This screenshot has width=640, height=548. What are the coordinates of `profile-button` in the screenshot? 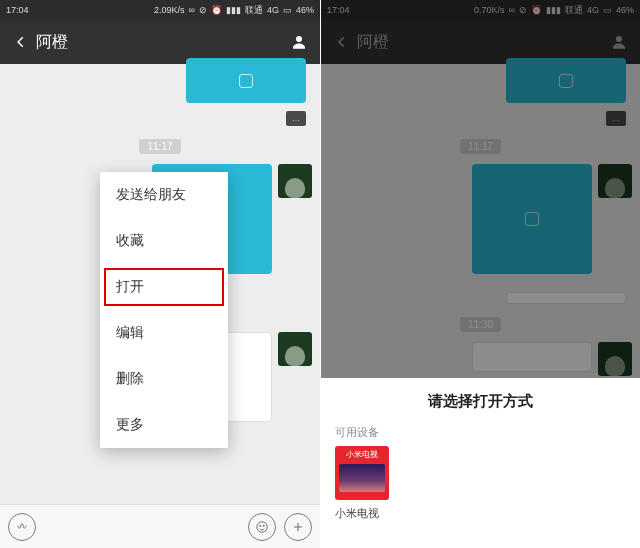 It's located at (299, 42).